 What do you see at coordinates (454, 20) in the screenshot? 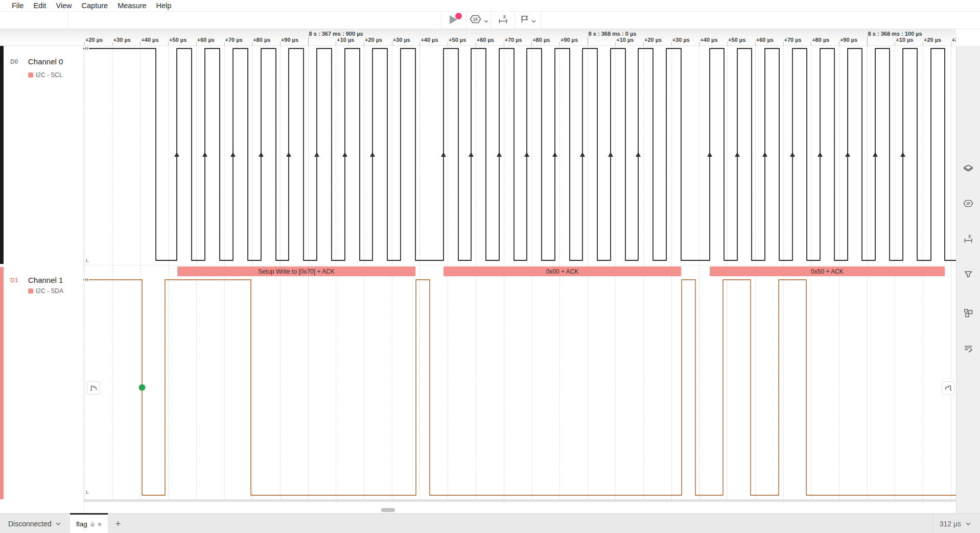
I see `run-capture-button` at bounding box center [454, 20].